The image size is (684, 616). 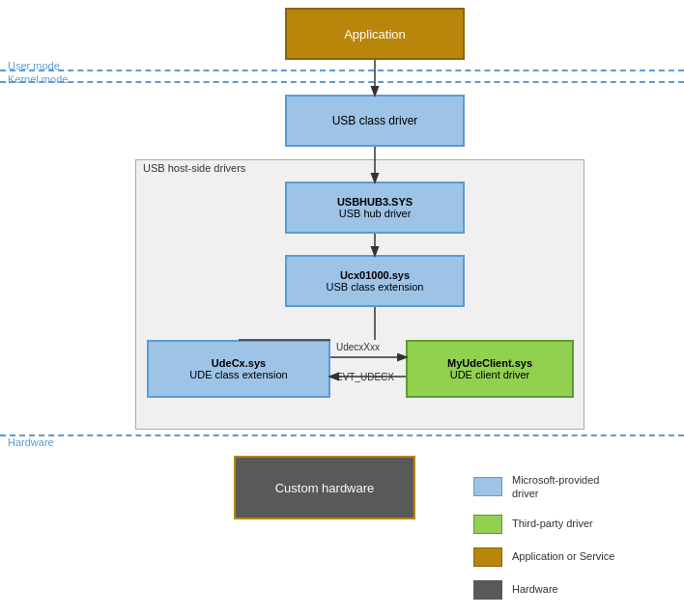 What do you see at coordinates (544, 487) in the screenshot?
I see `legend-item-blue: Microsoft-provideddriver` at bounding box center [544, 487].